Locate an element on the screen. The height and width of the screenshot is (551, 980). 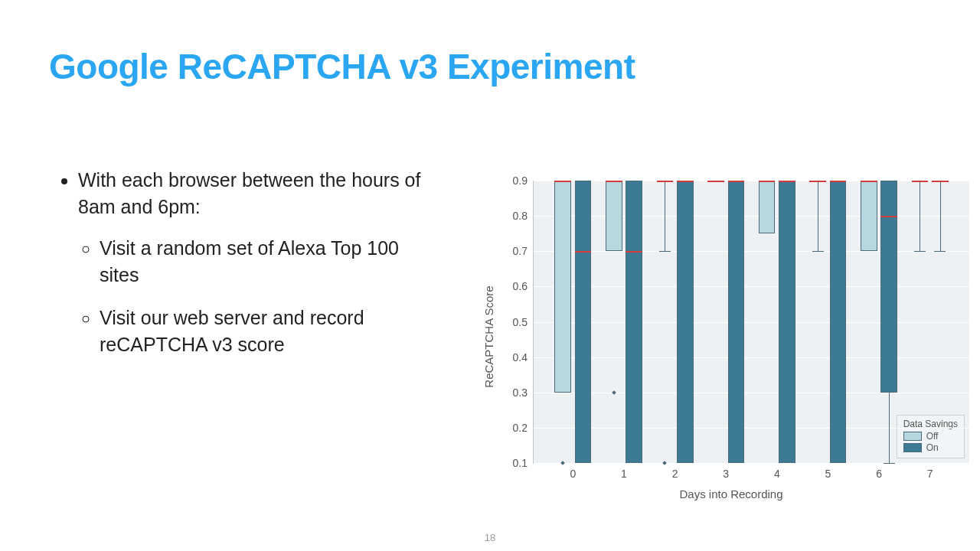
bullet-1: With each browser between the hours of 8… is located at coordinates (250, 262).